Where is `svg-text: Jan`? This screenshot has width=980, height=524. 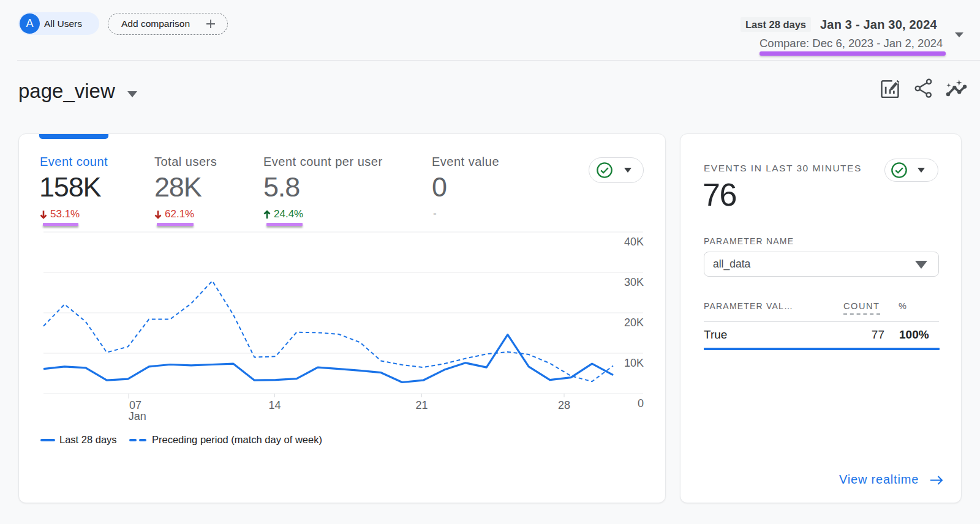
svg-text: Jan is located at coordinates (137, 416).